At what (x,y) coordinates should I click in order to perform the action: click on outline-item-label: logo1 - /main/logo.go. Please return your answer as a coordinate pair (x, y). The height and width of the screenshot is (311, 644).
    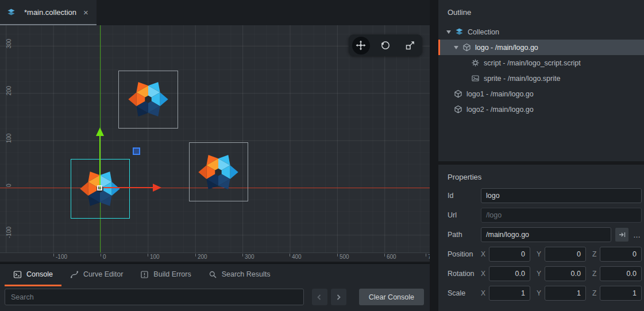
    Looking at the image, I should click on (500, 94).